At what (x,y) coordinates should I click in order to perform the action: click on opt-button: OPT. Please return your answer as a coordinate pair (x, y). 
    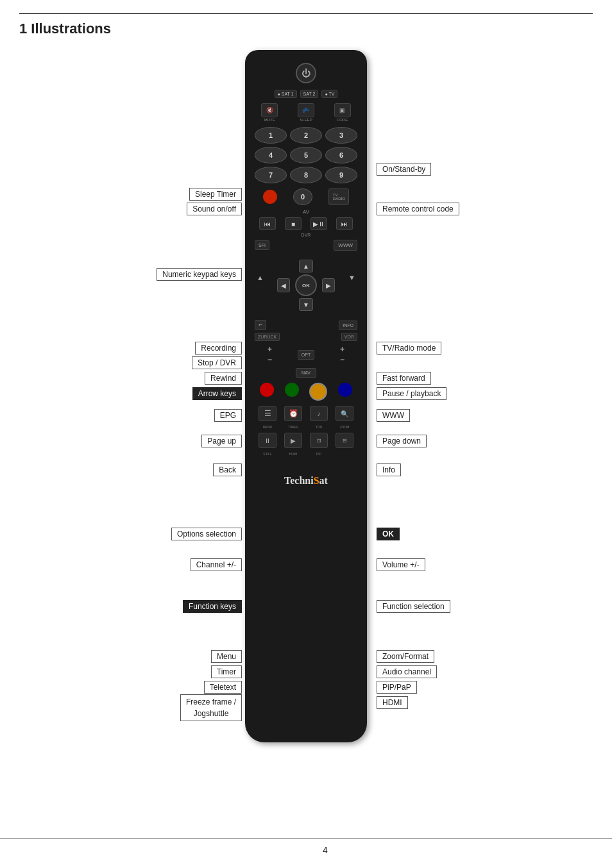
    Looking at the image, I should click on (306, 355).